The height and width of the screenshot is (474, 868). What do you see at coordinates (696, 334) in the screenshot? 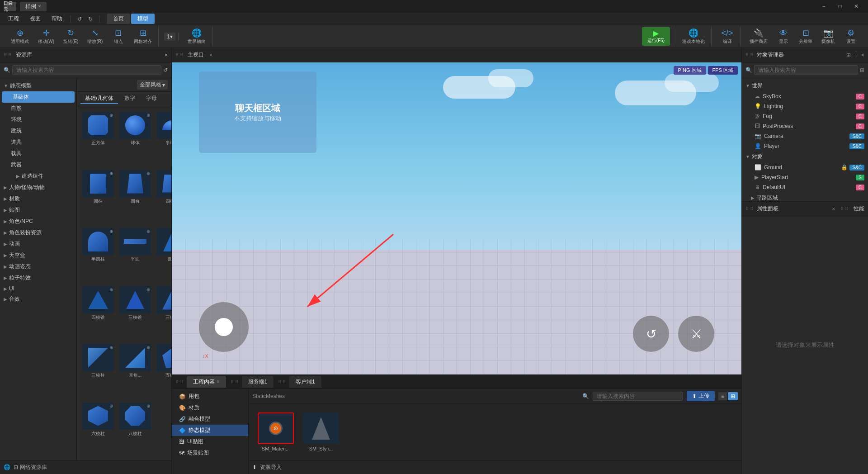
I see `action-sword-button: ⚔` at bounding box center [696, 334].